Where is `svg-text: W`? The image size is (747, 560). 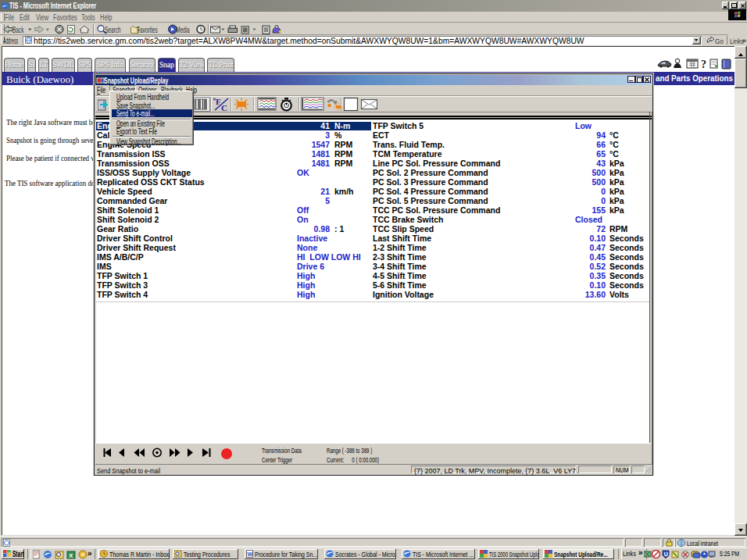
svg-text: W is located at coordinates (250, 555).